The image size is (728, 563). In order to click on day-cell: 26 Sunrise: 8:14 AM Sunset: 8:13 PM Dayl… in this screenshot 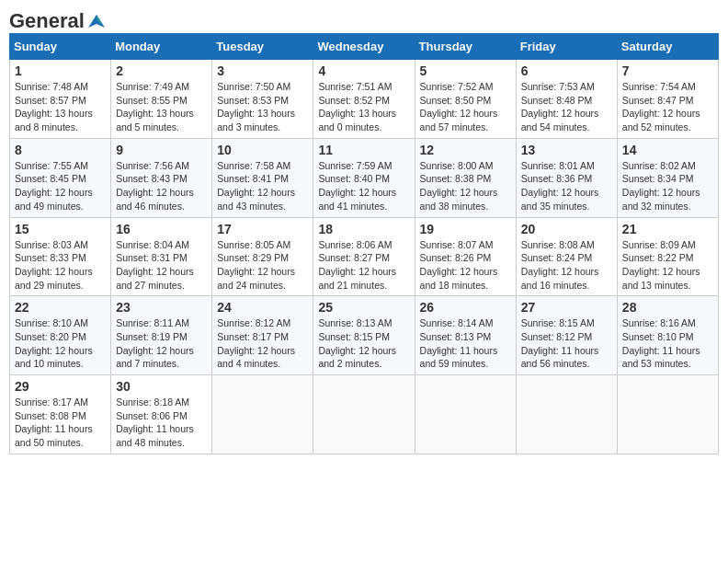, I will do `click(465, 336)`.